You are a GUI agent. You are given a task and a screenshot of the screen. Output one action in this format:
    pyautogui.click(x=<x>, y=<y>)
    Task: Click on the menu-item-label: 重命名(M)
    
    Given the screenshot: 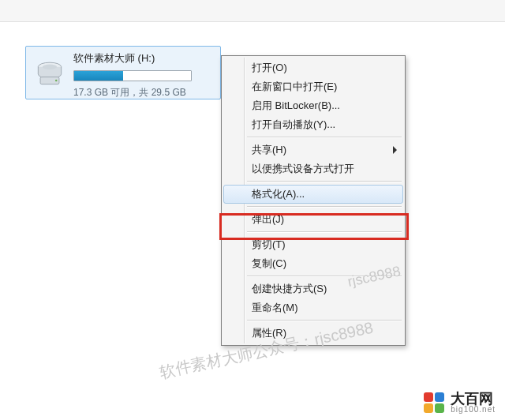 What is the action you would take?
    pyautogui.click(x=275, y=308)
    